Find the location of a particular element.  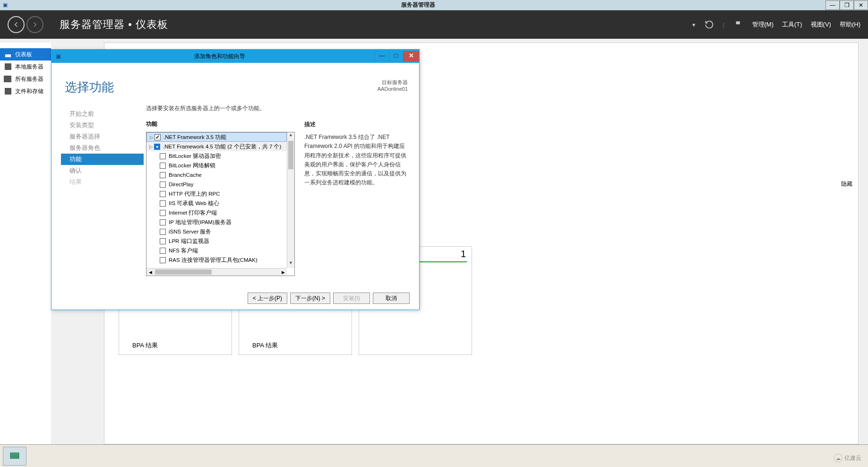

nav-step-server-sel: 服务器选择 is located at coordinates (102, 137).